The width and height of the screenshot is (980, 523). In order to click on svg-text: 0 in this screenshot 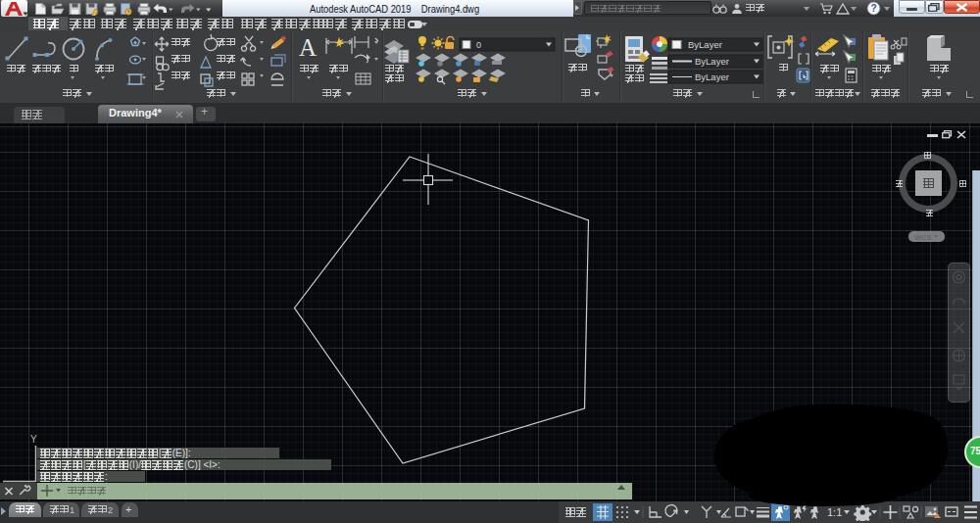, I will do `click(478, 45)`.